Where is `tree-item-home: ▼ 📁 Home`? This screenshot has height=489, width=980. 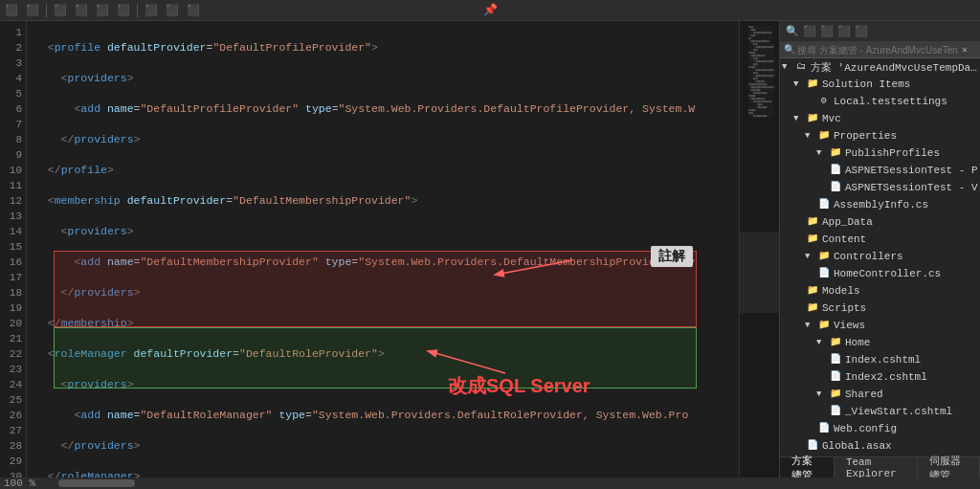 tree-item-home: ▼ 📁 Home is located at coordinates (880, 343).